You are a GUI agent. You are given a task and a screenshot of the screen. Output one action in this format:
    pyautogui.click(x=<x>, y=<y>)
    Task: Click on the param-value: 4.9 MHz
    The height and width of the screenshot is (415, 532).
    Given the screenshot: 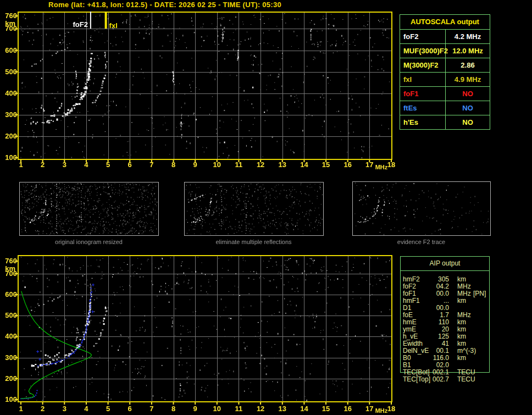 What is the action you would take?
    pyautogui.click(x=468, y=79)
    